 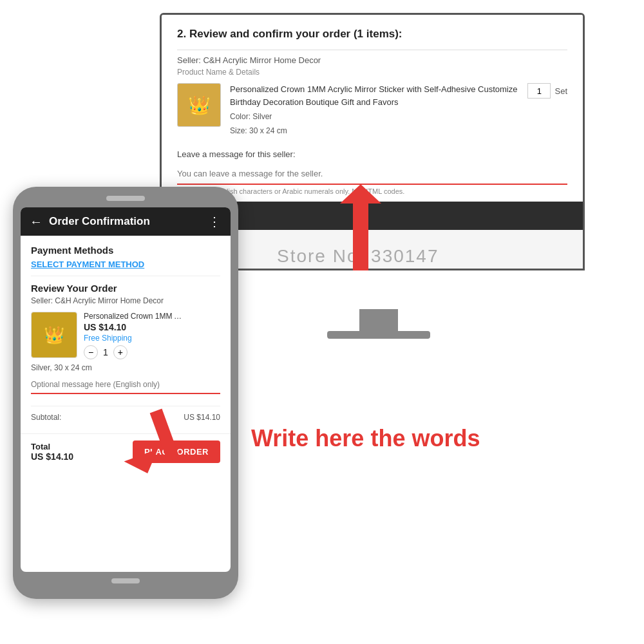 I want to click on qty-decrease-button: −, so click(x=91, y=352).